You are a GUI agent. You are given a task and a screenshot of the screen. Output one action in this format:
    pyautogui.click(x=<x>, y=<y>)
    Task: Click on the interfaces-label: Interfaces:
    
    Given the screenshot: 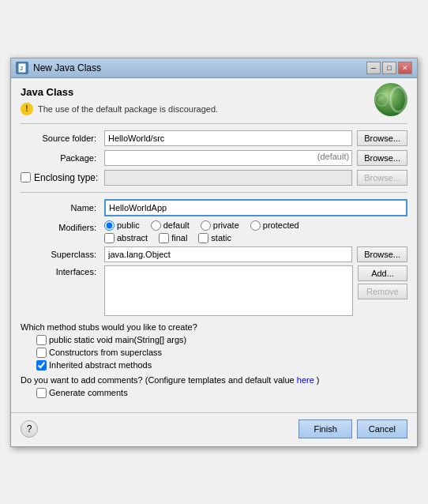 What is the action you would take?
    pyautogui.click(x=60, y=271)
    